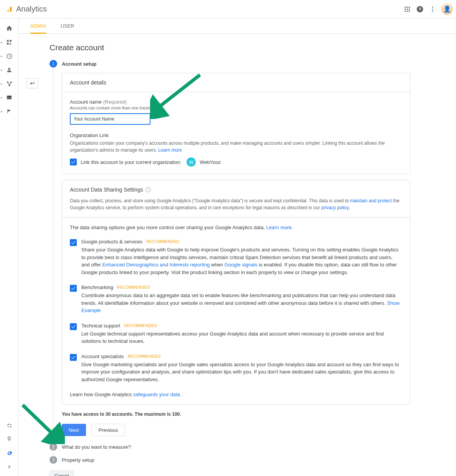 This screenshot has height=476, width=456. I want to click on nav-conversions: ▸, so click(9, 111).